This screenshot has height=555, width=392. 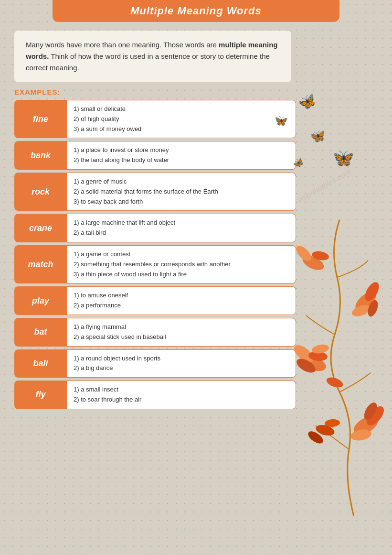 I want to click on word-row: fly1) a small insect2) to soar through t…, so click(x=155, y=395).